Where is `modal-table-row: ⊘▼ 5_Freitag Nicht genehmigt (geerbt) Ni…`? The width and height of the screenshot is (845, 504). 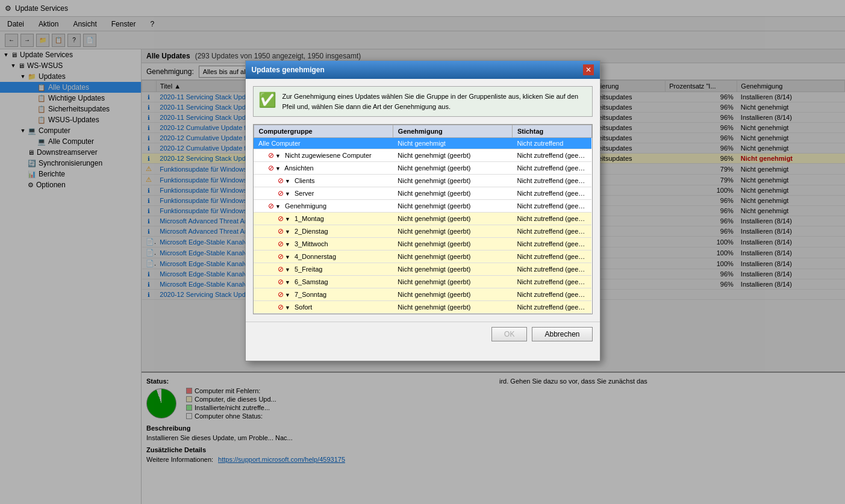 modal-table-row: ⊘▼ 5_Freitag Nicht genehmigt (geerbt) Ni… is located at coordinates (423, 270).